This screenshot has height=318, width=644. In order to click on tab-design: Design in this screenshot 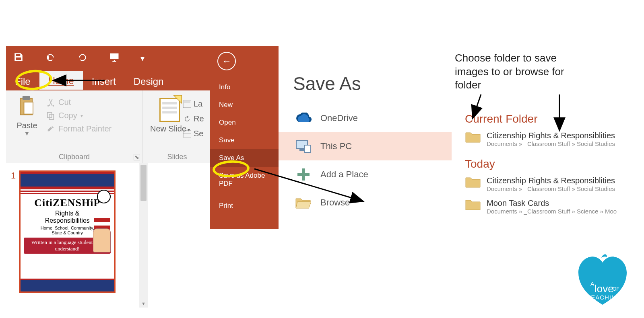, I will do `click(149, 81)`.